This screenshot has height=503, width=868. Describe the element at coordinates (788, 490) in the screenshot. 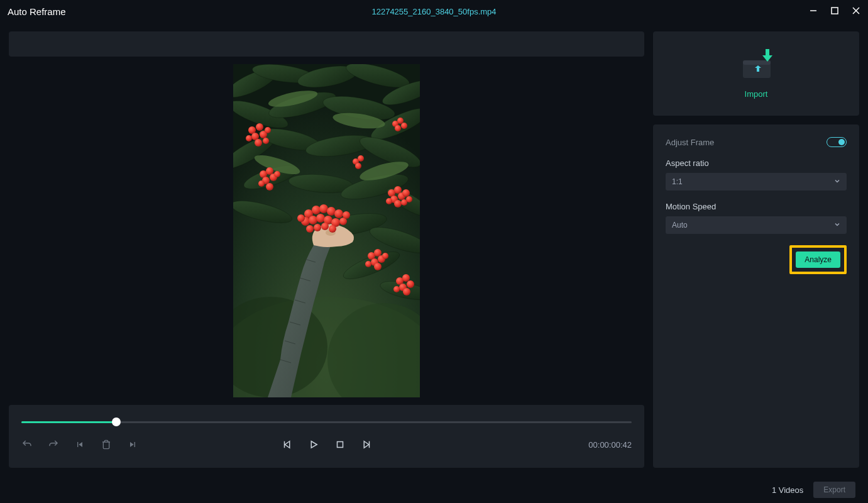

I see `video-count: 1 Videos` at that location.